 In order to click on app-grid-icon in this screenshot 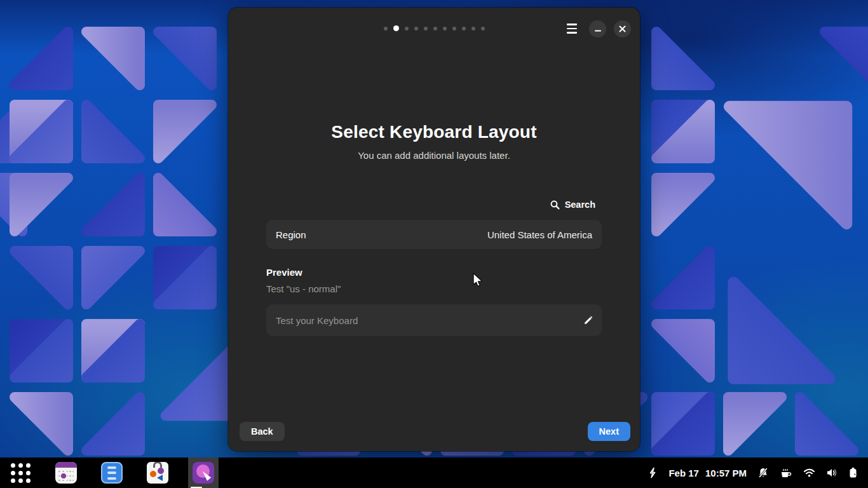, I will do `click(20, 473)`.